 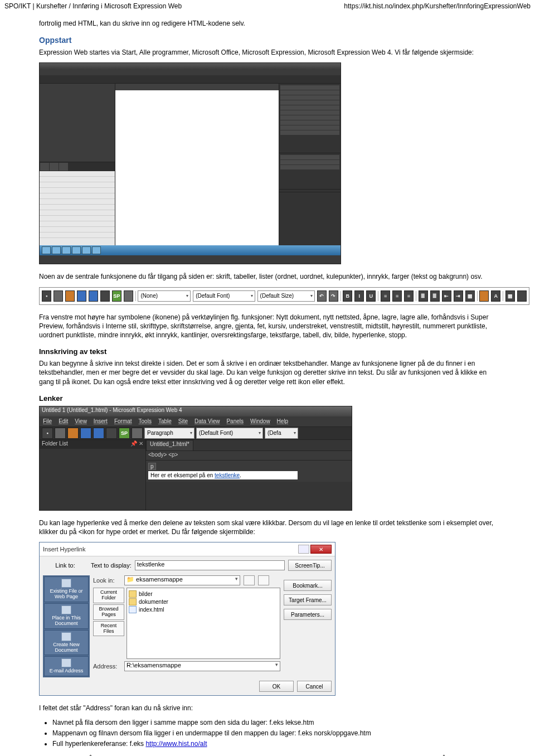 What do you see at coordinates (447, 296) in the screenshot?
I see `outdent-icon: ⇤` at bounding box center [447, 296].